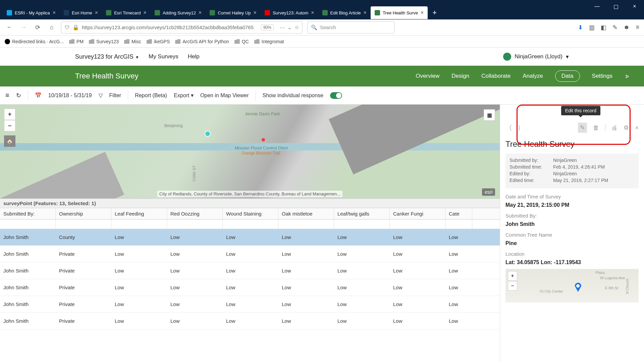 The height and width of the screenshot is (362, 644). What do you see at coordinates (351, 27) in the screenshot?
I see `search-input: 🔍 Search` at bounding box center [351, 27].